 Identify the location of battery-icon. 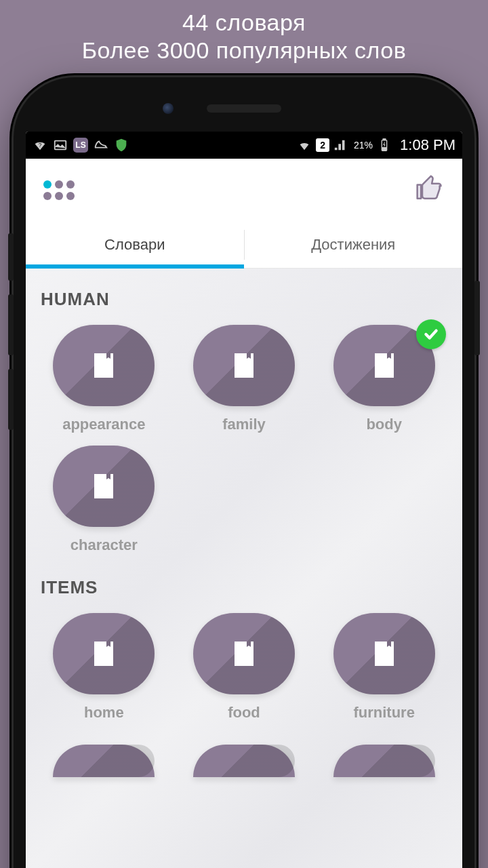
(384, 145).